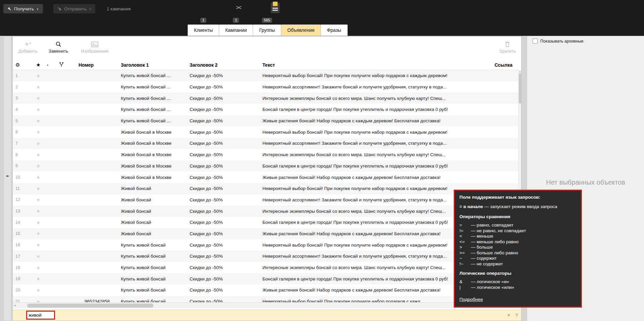 The width and height of the screenshot is (644, 321). Describe the element at coordinates (236, 30) in the screenshot. I see `tab-campaigns: 1Кампании` at that location.